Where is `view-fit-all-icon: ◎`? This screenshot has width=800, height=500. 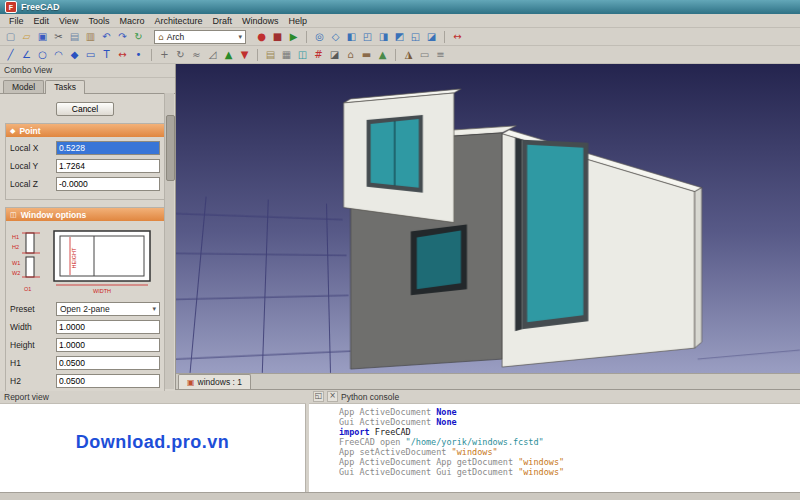
view-fit-all-icon: ◎ is located at coordinates (320, 36).